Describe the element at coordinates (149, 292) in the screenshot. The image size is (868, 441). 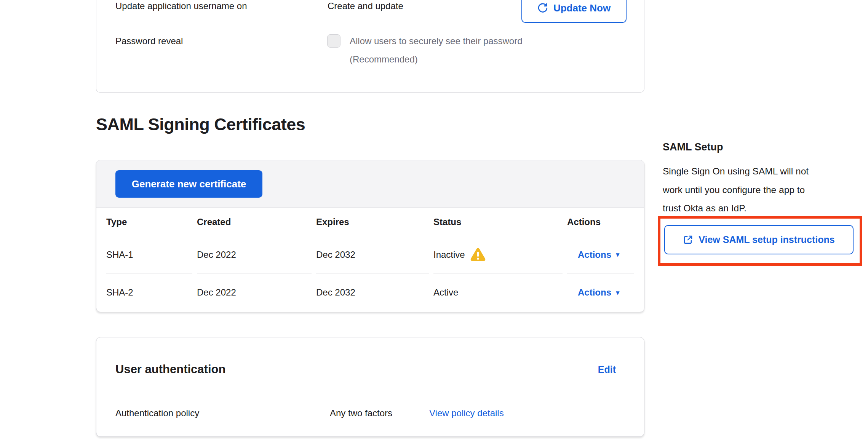
I see `cert-type: SHA-2` at that location.